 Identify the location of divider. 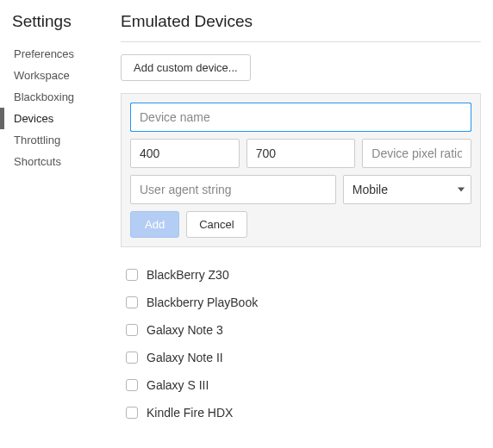
(301, 41).